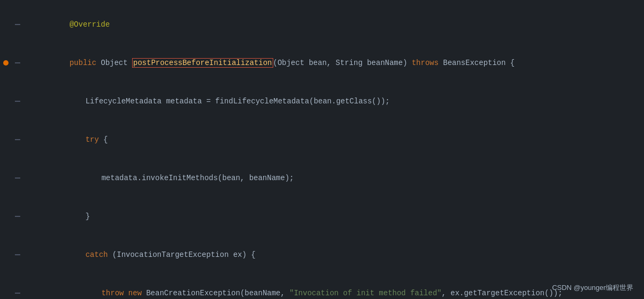 The width and height of the screenshot is (644, 299). Describe the element at coordinates (427, 63) in the screenshot. I see `keyword-throws: throws` at that location.